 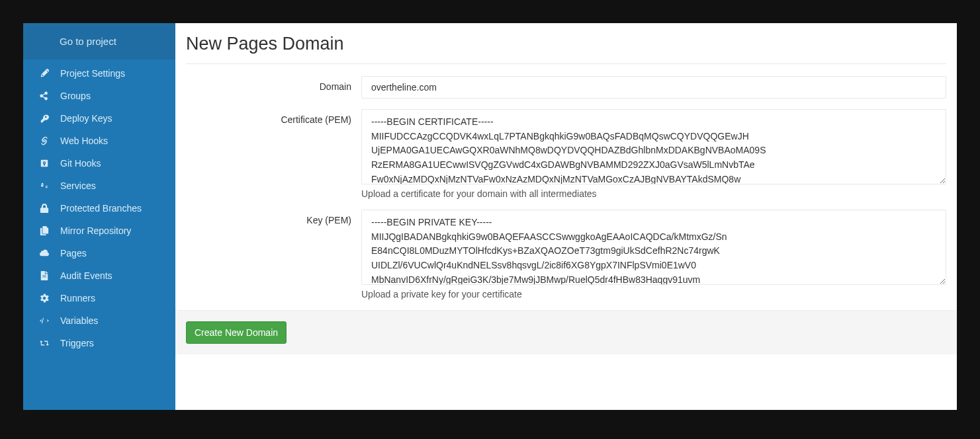 I want to click on lock-icon, so click(x=44, y=208).